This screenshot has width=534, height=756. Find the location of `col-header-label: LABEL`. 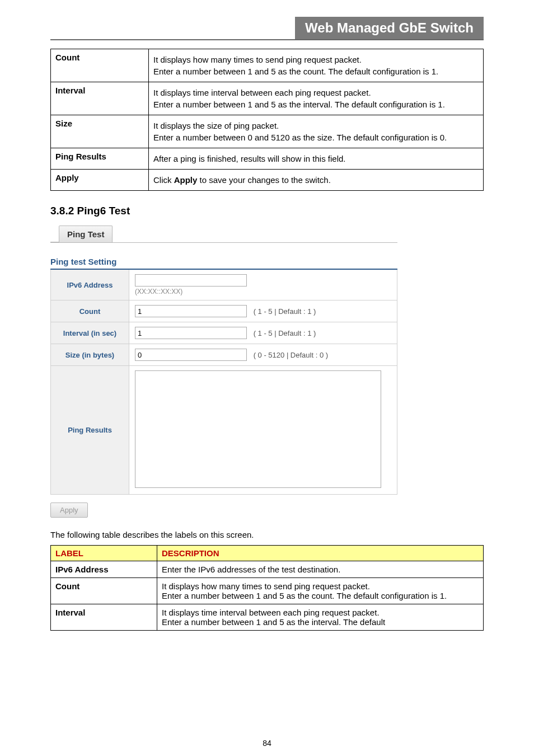

col-header-label: LABEL is located at coordinates (104, 553).